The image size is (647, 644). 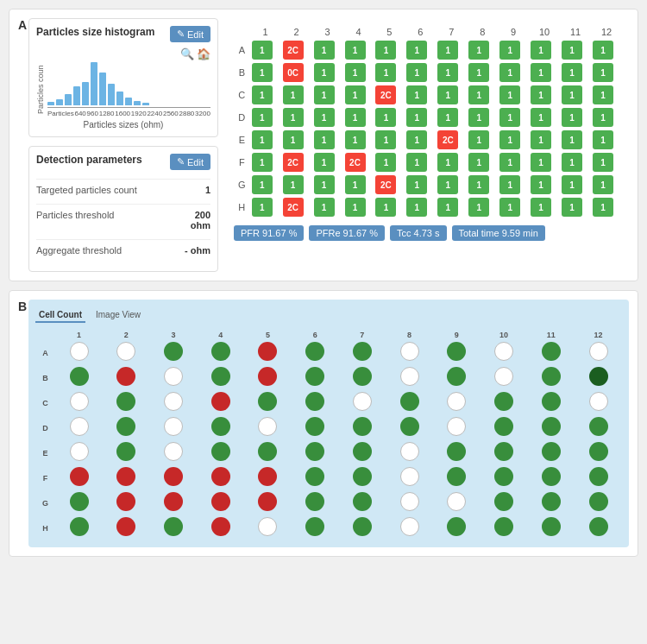 I want to click on circle-cell-E4, so click(x=221, y=452).